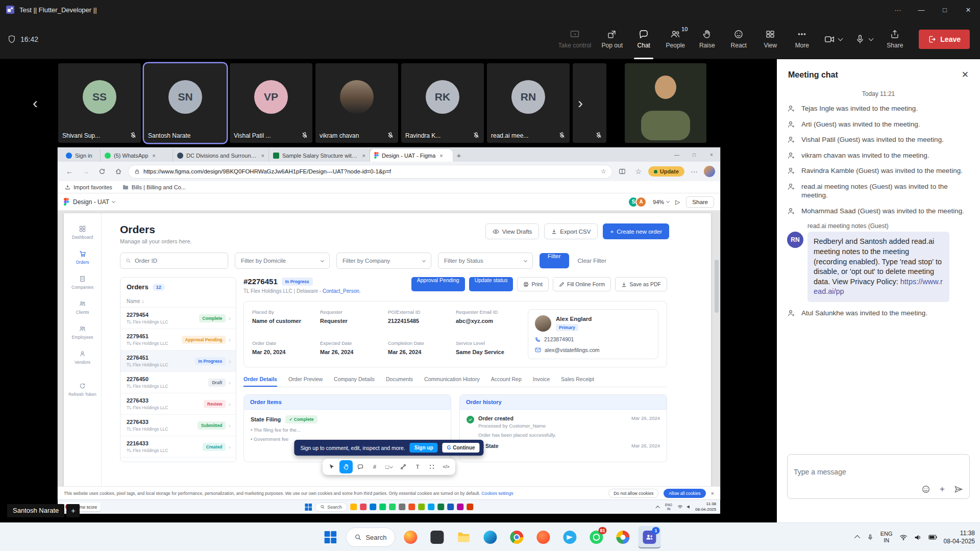 The width and height of the screenshot is (980, 551). I want to click on figma-collaborator-avatars: S A, so click(637, 202).